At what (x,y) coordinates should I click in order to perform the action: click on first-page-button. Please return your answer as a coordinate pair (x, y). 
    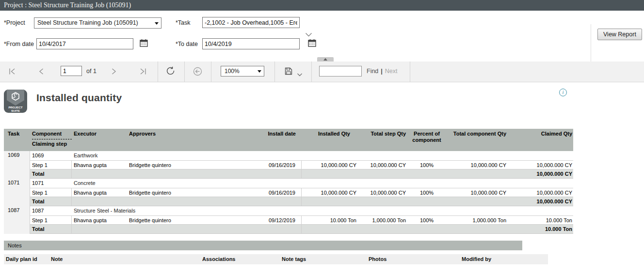
    Looking at the image, I should click on (12, 72).